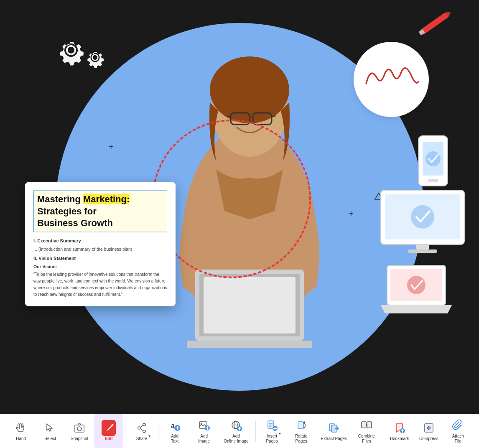  Describe the element at coordinates (204, 439) in the screenshot. I see `add-image-label: AddImage` at that location.